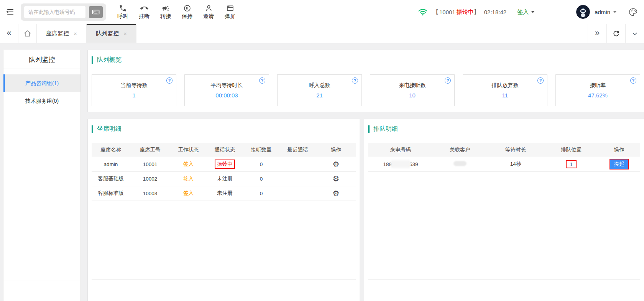 This screenshot has height=301, width=644. What do you see at coordinates (616, 34) in the screenshot?
I see `refresh-tab-button` at bounding box center [616, 34].